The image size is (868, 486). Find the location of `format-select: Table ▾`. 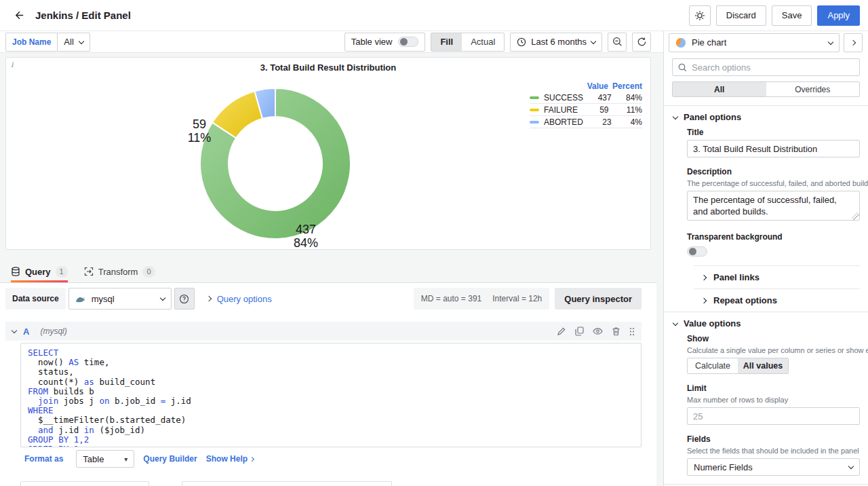

format-select: Table ▾ is located at coordinates (105, 459).